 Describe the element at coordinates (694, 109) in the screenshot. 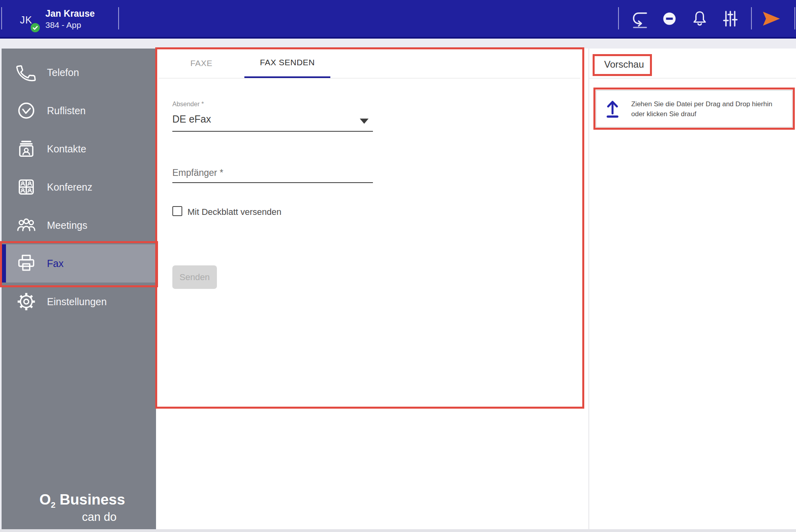

I see `file-dropzone: Ziehen Sie die Datei per Drag and Drop h…` at that location.